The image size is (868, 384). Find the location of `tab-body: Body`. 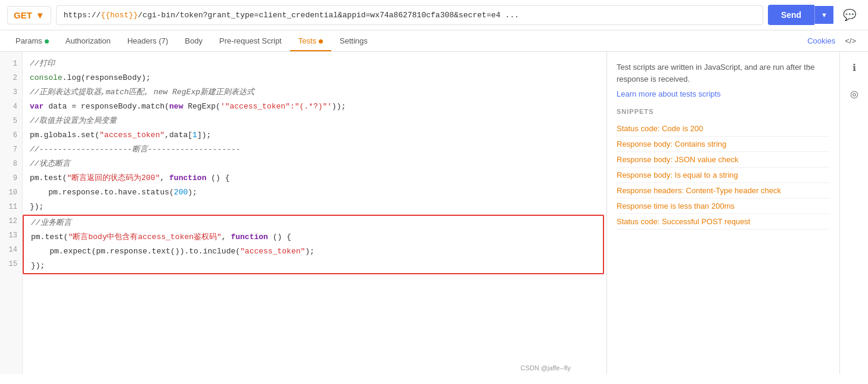

tab-body: Body is located at coordinates (194, 41).